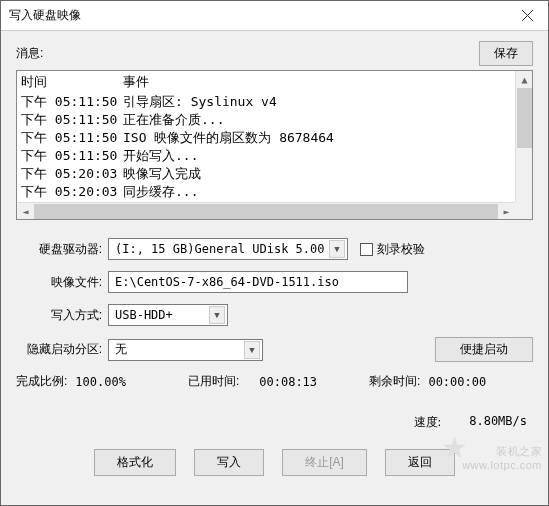  Describe the element at coordinates (45, 16) in the screenshot. I see `window-title: 写入硬盘映像` at that location.